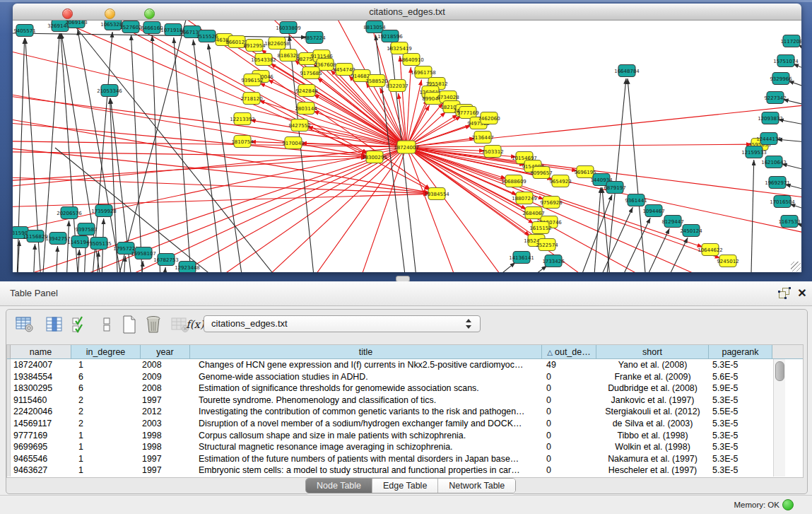  Describe the element at coordinates (775, 98) in the screenshot. I see `graph-node: 9227342` at that location.